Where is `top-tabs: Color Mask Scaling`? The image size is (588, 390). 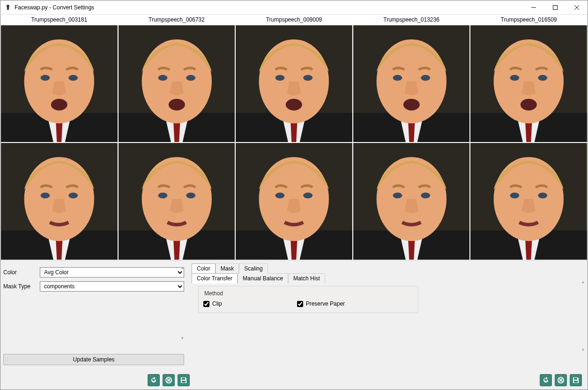 top-tabs: Color Mask Scaling is located at coordinates (388, 269).